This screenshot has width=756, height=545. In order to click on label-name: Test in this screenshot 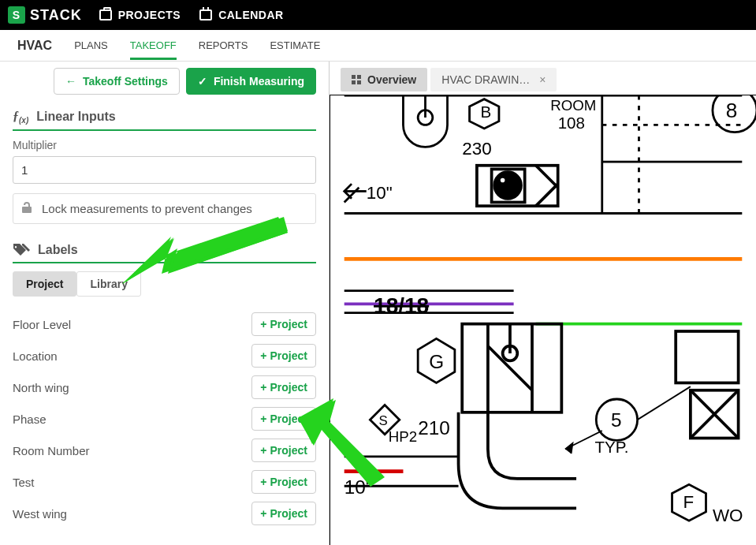, I will do `click(24, 483)`.